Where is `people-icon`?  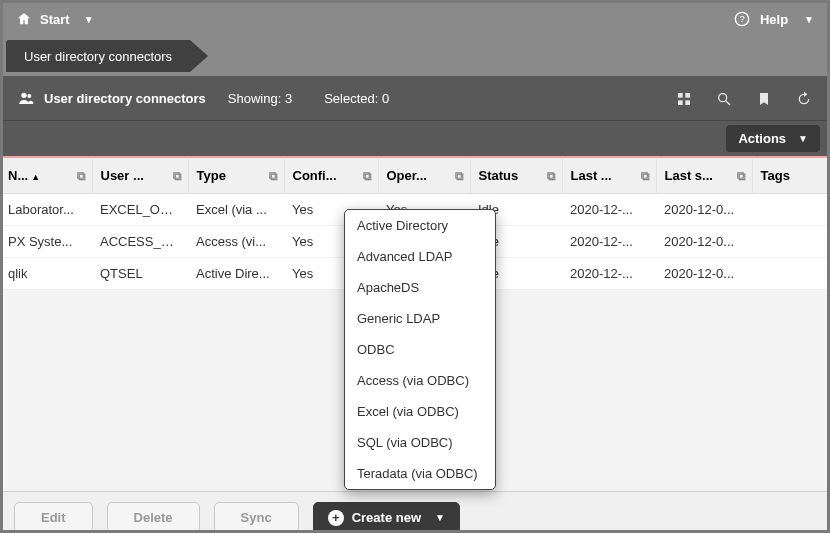 people-icon is located at coordinates (26, 98).